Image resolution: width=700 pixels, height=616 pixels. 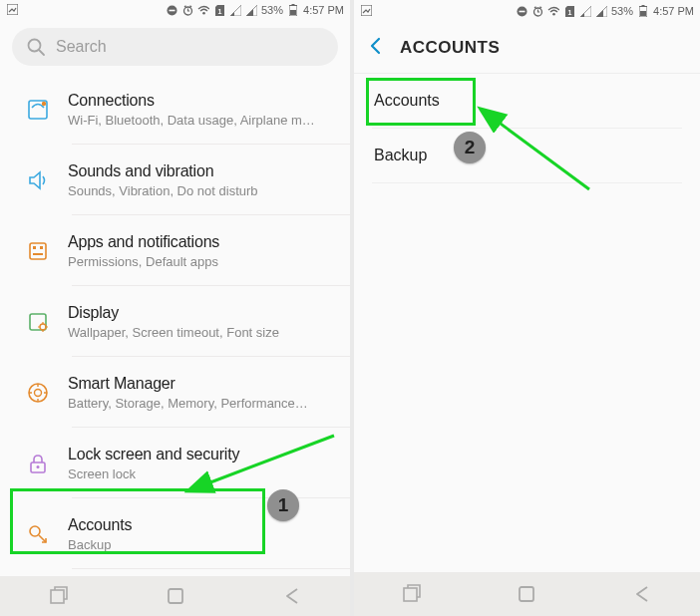 I want to click on lock-icon, so click(x=38, y=463).